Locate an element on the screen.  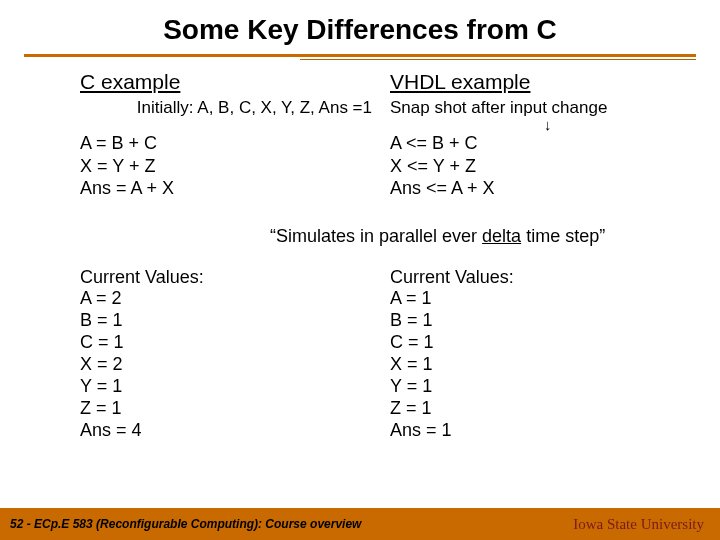
c-value-a: A = 2 is located at coordinates (235, 299).